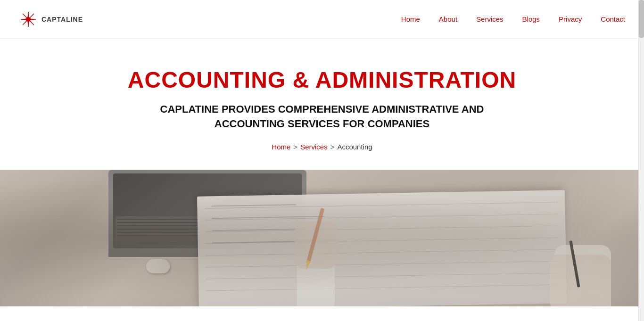  I want to click on breadcrumb-home: Home, so click(281, 147).